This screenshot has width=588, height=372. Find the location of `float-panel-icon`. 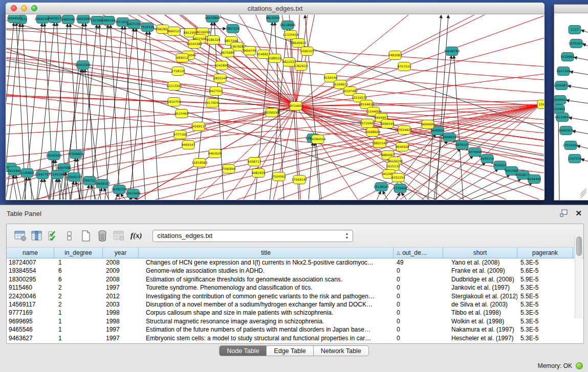

float-panel-icon is located at coordinates (564, 213).